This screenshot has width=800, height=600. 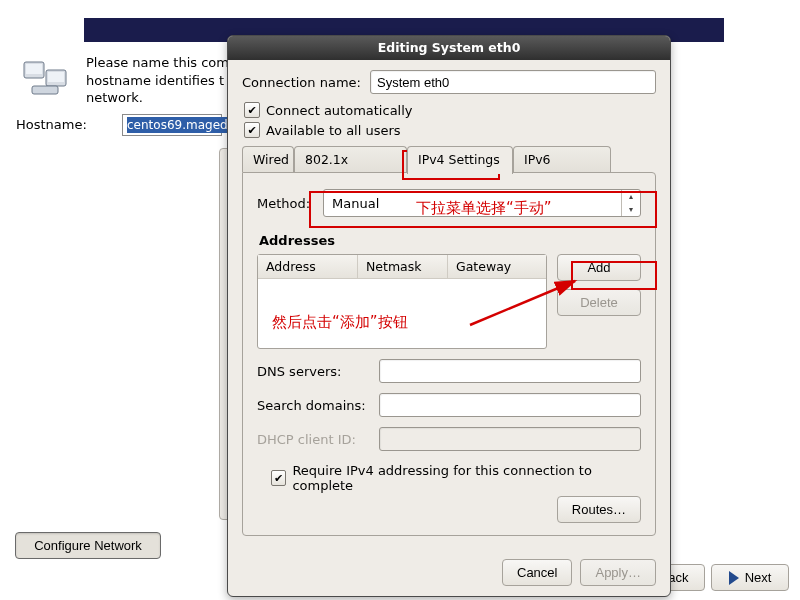 I want to click on available-all-users-label: Available to all users, so click(x=334, y=130).